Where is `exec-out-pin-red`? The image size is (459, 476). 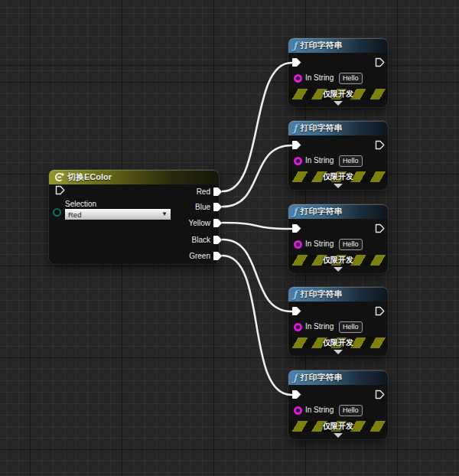 exec-out-pin-red is located at coordinates (217, 191).